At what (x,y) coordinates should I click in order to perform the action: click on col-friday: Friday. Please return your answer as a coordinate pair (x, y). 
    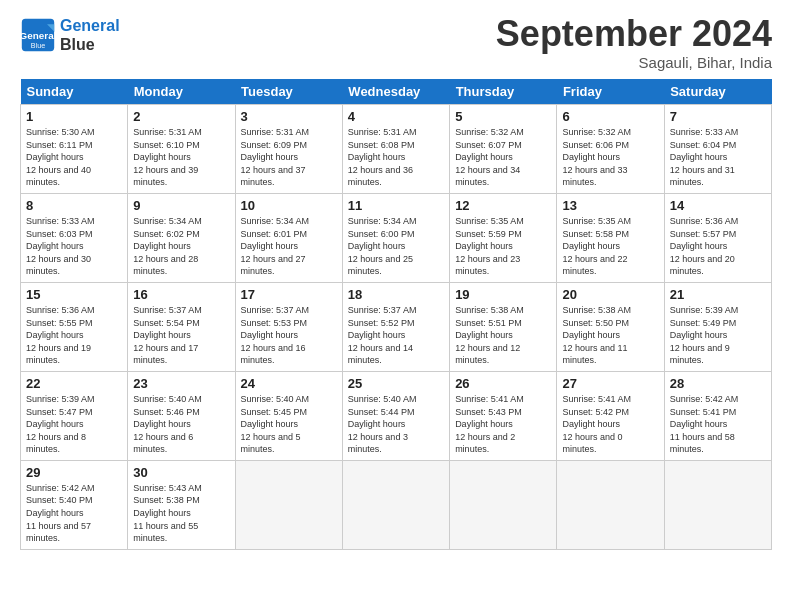
    Looking at the image, I should click on (610, 92).